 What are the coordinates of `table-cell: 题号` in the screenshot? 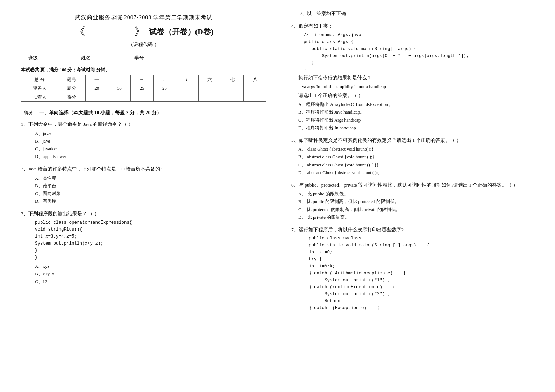 It's located at (72, 80).